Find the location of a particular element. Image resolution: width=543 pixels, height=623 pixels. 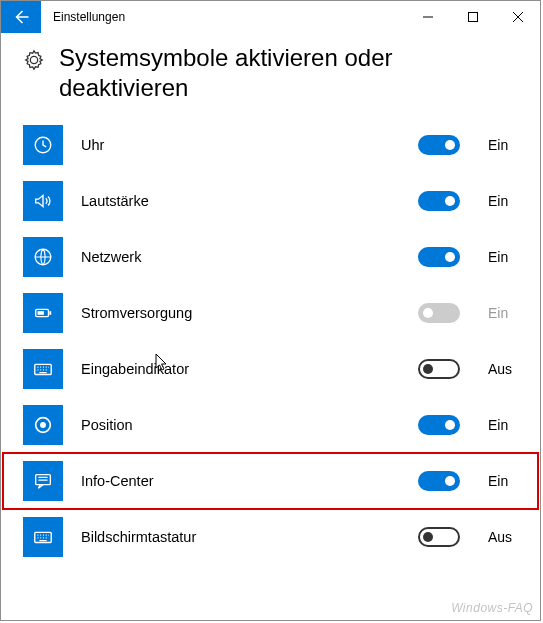

row-label: Uhr is located at coordinates (240, 145).